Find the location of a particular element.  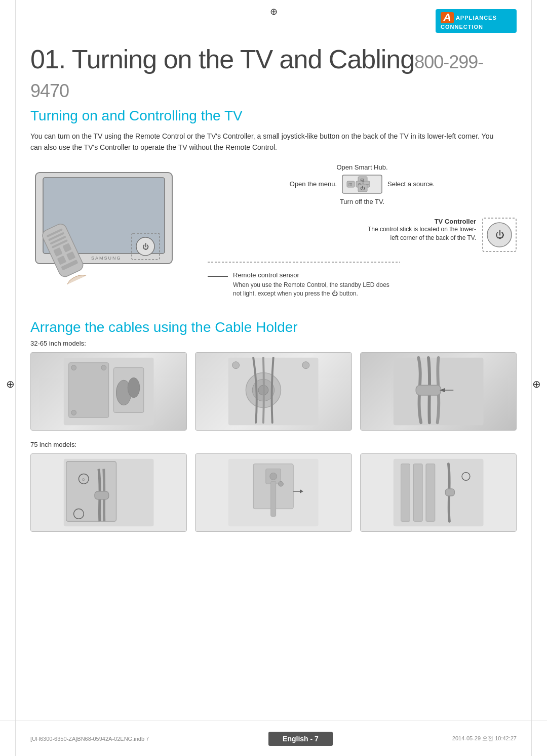

footer-center: English - 7 is located at coordinates (301, 739).